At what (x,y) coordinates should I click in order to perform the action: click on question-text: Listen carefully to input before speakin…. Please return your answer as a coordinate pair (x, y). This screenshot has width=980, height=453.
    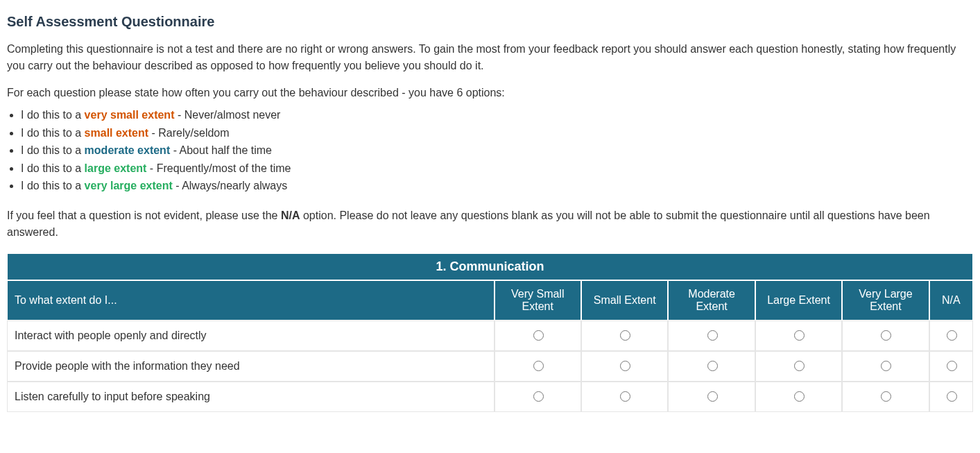
    Looking at the image, I should click on (251, 397).